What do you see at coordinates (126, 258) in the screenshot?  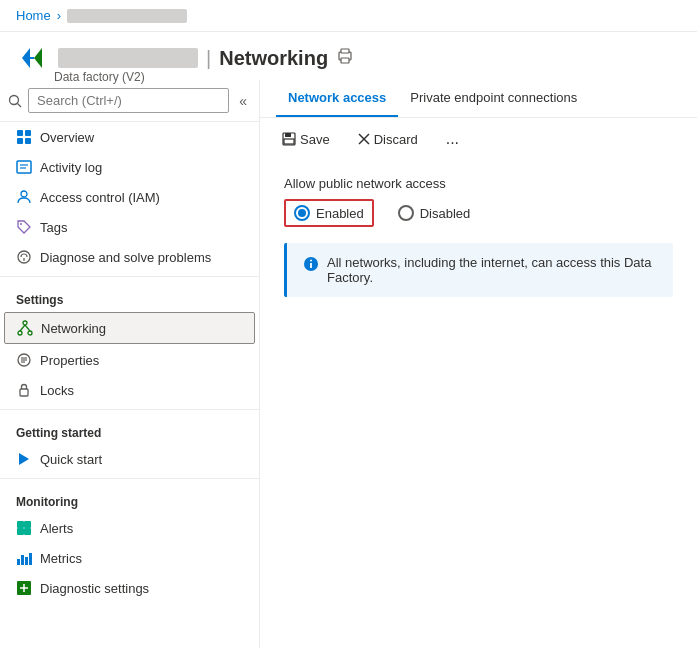 I see `sidebar-diagnose-label: Diagnose and solve problems` at bounding box center [126, 258].